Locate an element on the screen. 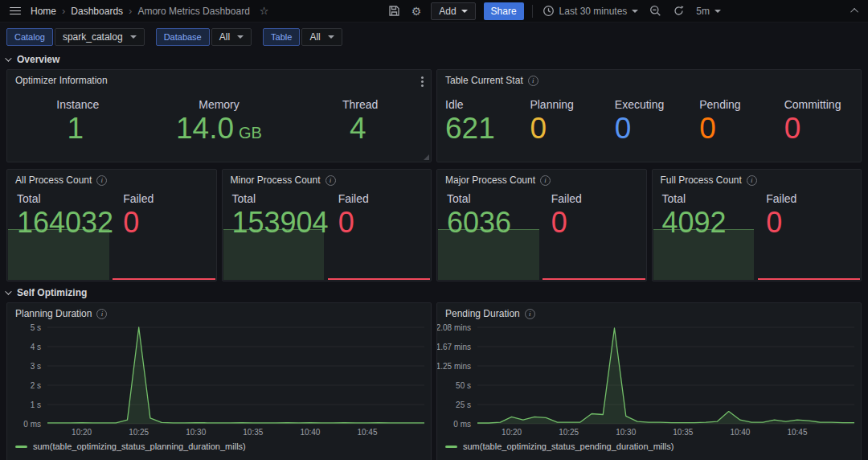  svg-text: 1.25 mins is located at coordinates (454, 367).